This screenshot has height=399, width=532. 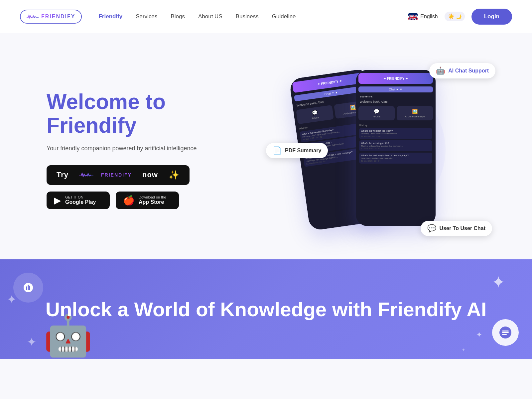 I want to click on moon-icon: 🌙, so click(x=459, y=17).